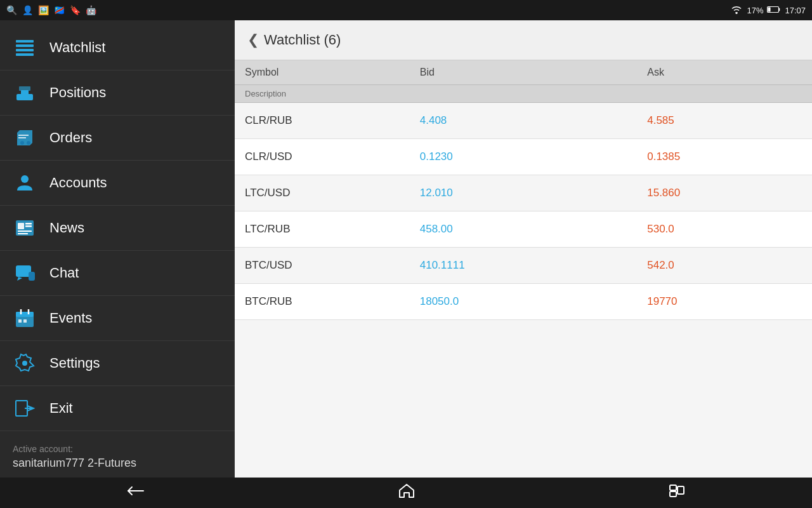 Image resolution: width=812 pixels, height=508 pixels. Describe the element at coordinates (406, 493) in the screenshot. I see `bottom-bar` at that location.